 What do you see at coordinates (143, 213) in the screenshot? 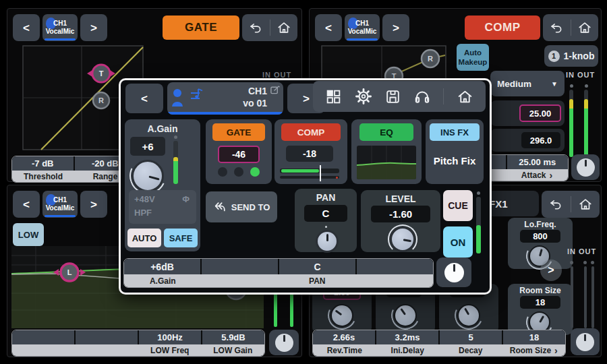
I see `hpf-button: HPF` at bounding box center [143, 213].